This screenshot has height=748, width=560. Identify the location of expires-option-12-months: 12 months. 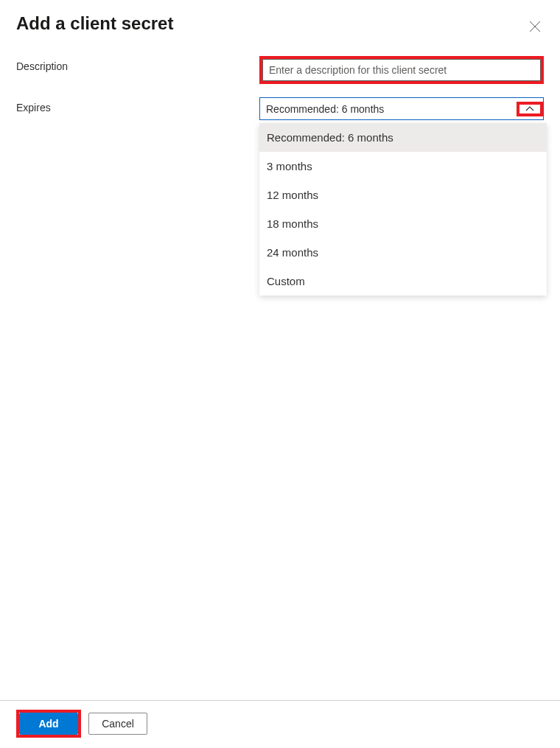
(403, 195).